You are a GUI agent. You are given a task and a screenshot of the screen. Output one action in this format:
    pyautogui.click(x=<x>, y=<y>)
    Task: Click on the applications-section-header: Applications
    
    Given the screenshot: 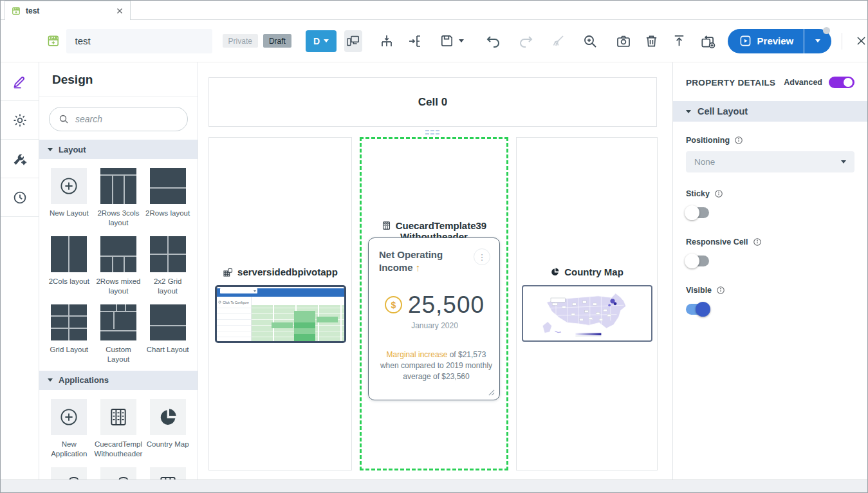 What is the action you would take?
    pyautogui.click(x=118, y=380)
    